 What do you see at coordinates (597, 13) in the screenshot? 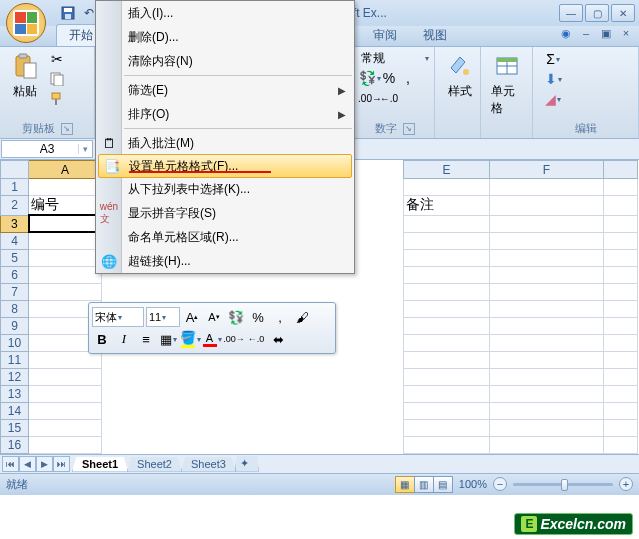
I see `maximize-button: ▢` at bounding box center [597, 13].